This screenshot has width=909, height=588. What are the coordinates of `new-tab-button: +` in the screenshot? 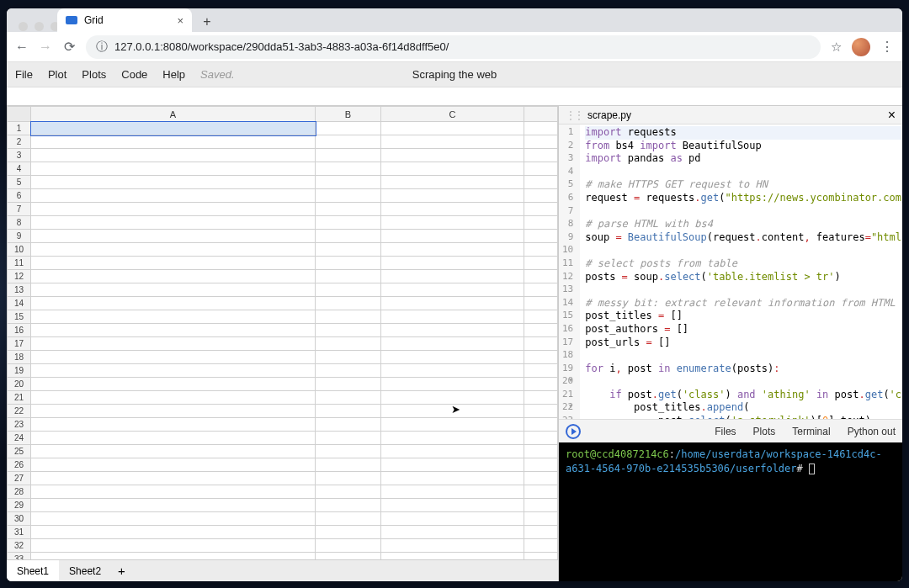 It's located at (207, 22).